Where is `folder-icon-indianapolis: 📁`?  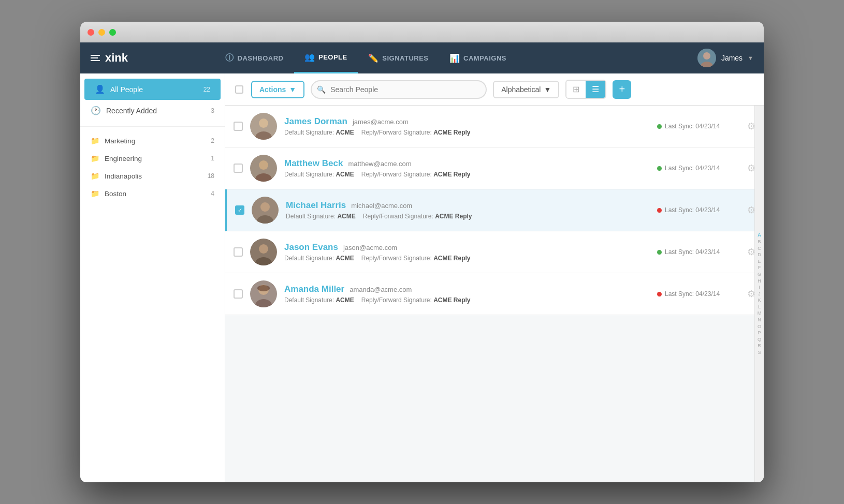
folder-icon-indianapolis: 📁 is located at coordinates (95, 176).